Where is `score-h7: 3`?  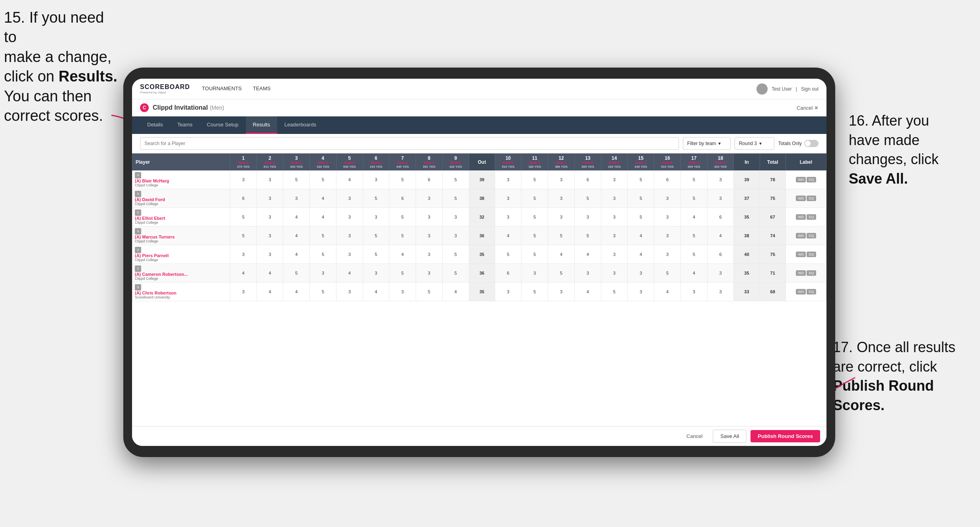
score-h7: 3 is located at coordinates (402, 292).